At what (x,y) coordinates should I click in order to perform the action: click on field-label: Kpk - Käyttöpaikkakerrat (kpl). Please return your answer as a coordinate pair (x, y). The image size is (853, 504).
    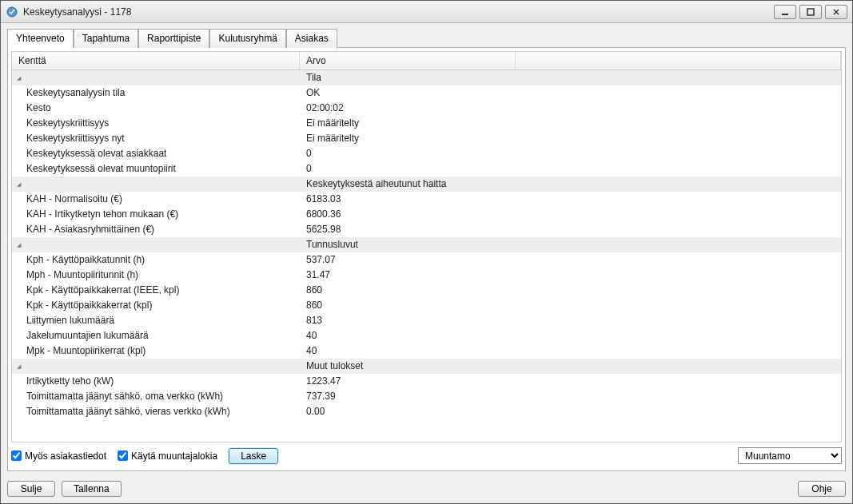
    Looking at the image, I should click on (156, 305).